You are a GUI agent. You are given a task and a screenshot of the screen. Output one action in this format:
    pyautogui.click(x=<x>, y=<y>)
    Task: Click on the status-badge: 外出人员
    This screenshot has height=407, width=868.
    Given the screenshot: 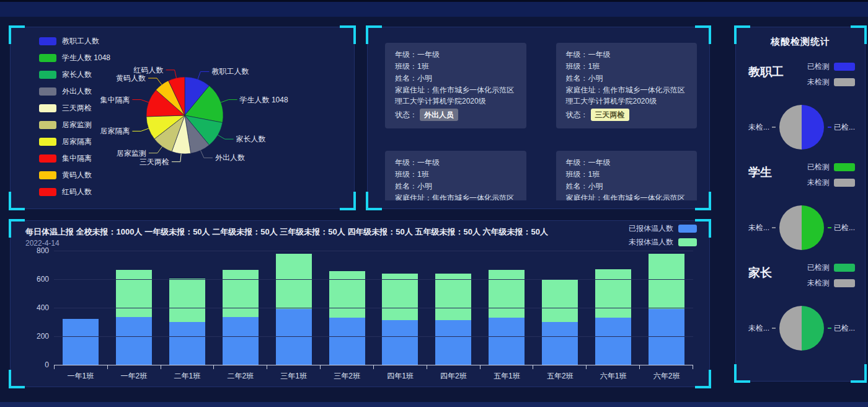 What is the action you would take?
    pyautogui.click(x=439, y=115)
    